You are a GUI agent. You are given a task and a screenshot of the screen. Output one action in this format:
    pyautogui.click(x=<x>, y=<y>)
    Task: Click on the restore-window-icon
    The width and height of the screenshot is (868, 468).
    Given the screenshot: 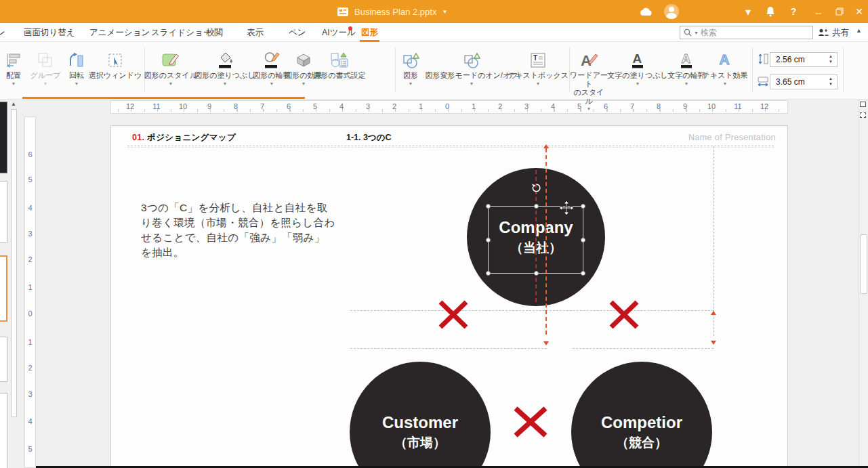 What is the action you would take?
    pyautogui.click(x=840, y=12)
    